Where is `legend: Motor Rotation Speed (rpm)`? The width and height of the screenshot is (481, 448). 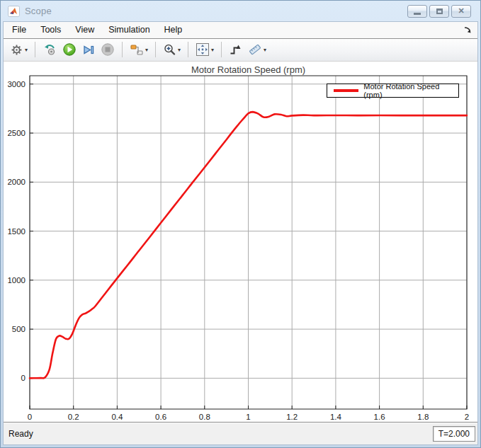
legend: Motor Rotation Speed (rpm) is located at coordinates (392, 91).